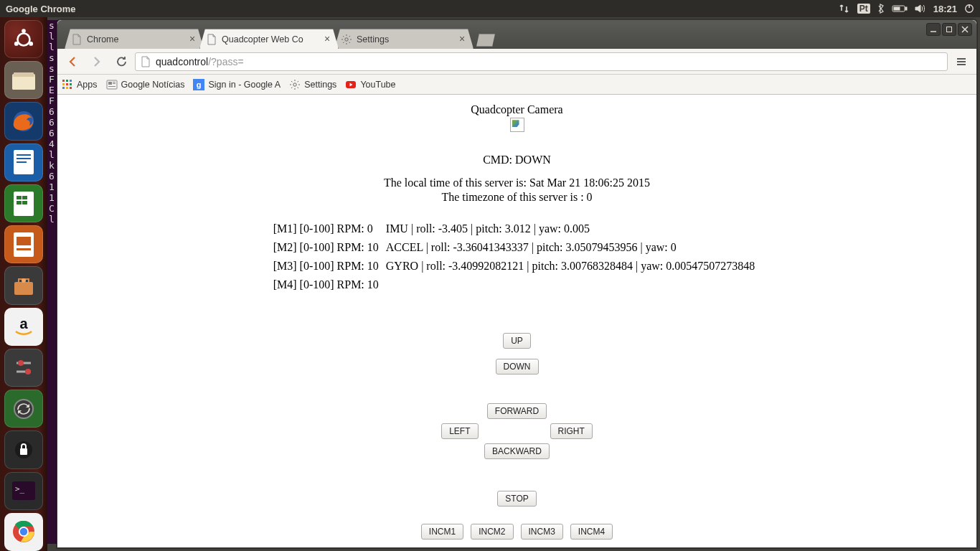  Describe the element at coordinates (329, 248) in the screenshot. I see `motor-m2: [M2] [0-100] RPM: 10` at that location.